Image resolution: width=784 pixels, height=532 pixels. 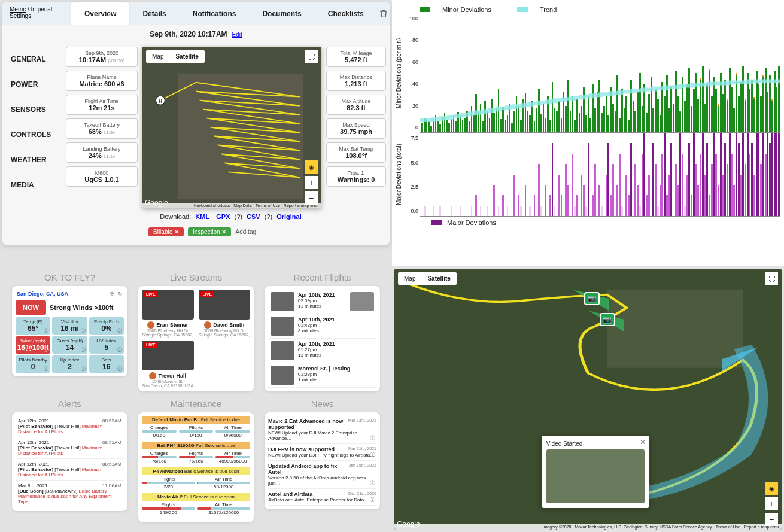 I want to click on video-thumbnail, so click(x=595, y=476).